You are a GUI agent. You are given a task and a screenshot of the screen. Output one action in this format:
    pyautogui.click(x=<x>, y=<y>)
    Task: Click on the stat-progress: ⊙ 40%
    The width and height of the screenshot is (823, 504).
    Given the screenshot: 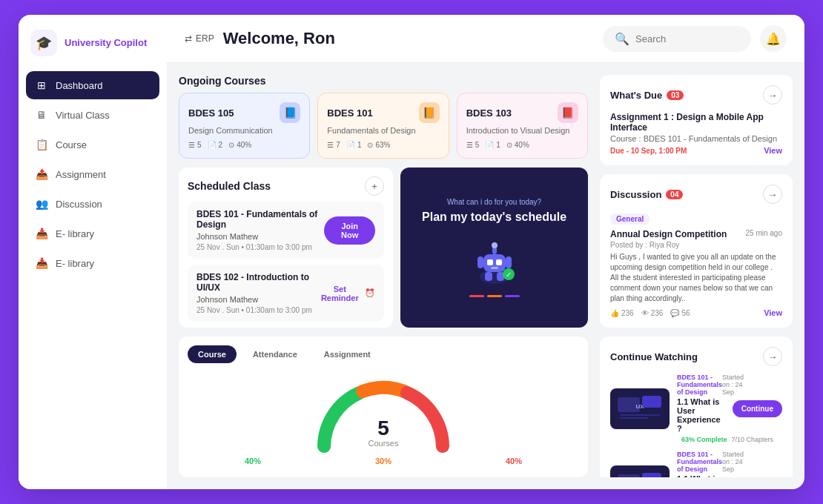 What is the action you would take?
    pyautogui.click(x=518, y=145)
    